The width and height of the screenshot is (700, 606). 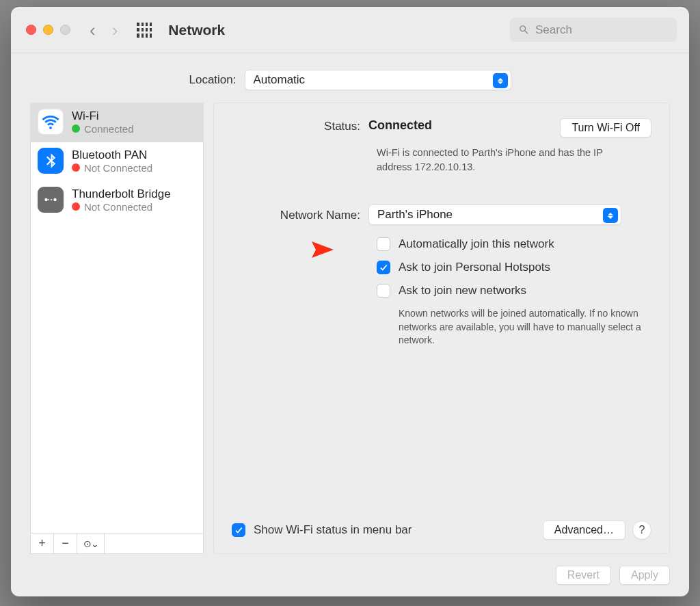 What do you see at coordinates (51, 122) in the screenshot?
I see `wifi-icon` at bounding box center [51, 122].